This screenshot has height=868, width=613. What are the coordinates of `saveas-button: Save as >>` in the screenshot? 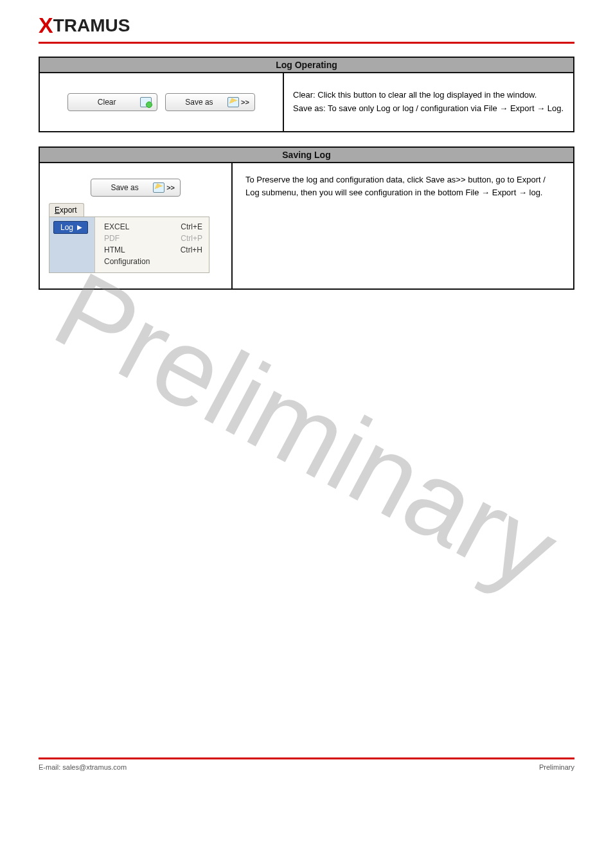 It's located at (210, 102).